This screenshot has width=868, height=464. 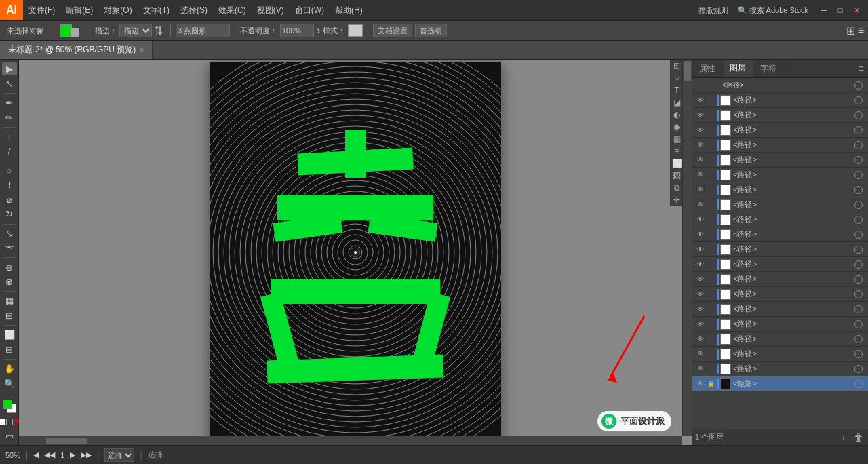 What do you see at coordinates (677, 188) in the screenshot?
I see `panel-icon-11: ⧉` at bounding box center [677, 188].